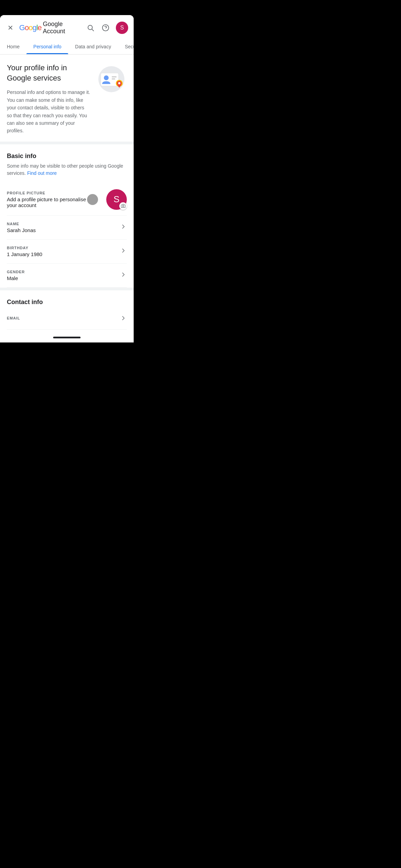  What do you see at coordinates (67, 200) in the screenshot?
I see `profile-picture-row: PROFILE PICTURE Add a profile picture to…` at bounding box center [67, 200].